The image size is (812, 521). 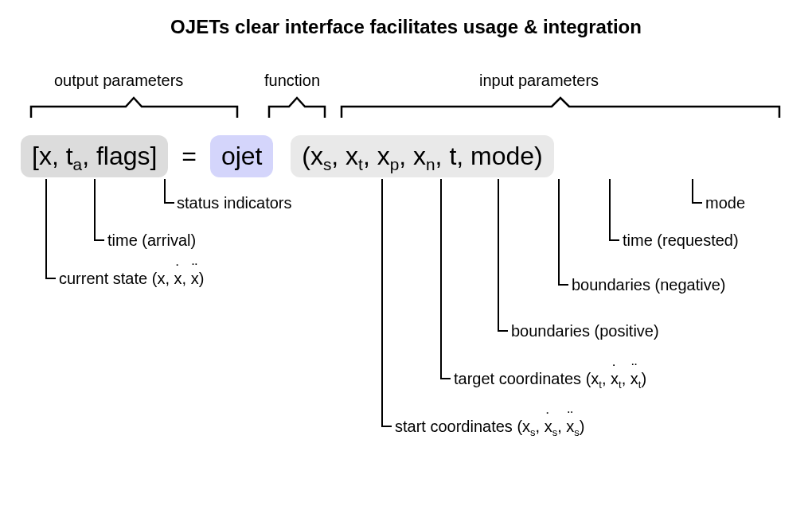 What do you see at coordinates (463, 426) in the screenshot?
I see `annot-xs-pre: start coordinates (x` at bounding box center [463, 426].